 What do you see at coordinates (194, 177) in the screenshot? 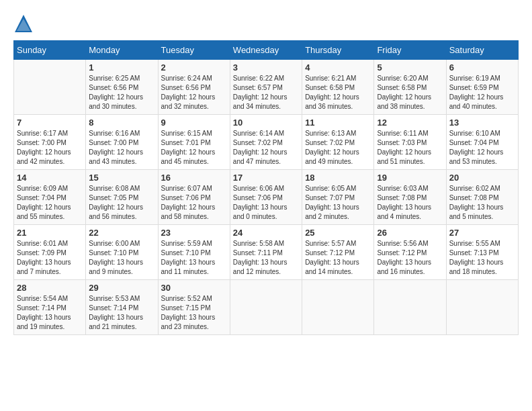
I see `day-number: 16` at bounding box center [194, 177].